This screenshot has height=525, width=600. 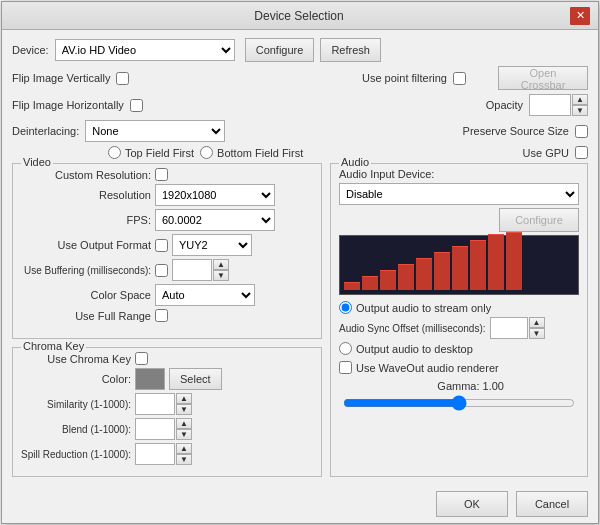 What do you see at coordinates (459, 403) in the screenshot?
I see `gamma-slider` at bounding box center [459, 403].